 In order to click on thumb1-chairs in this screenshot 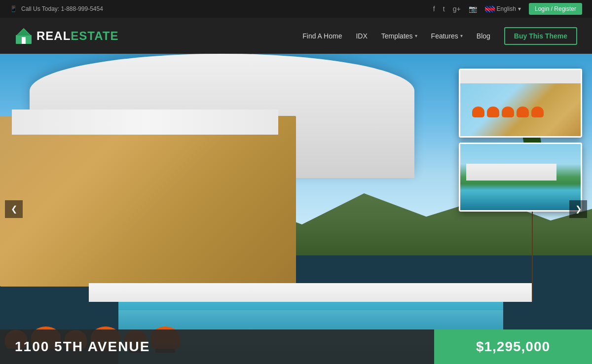, I will do `click(520, 118)`.